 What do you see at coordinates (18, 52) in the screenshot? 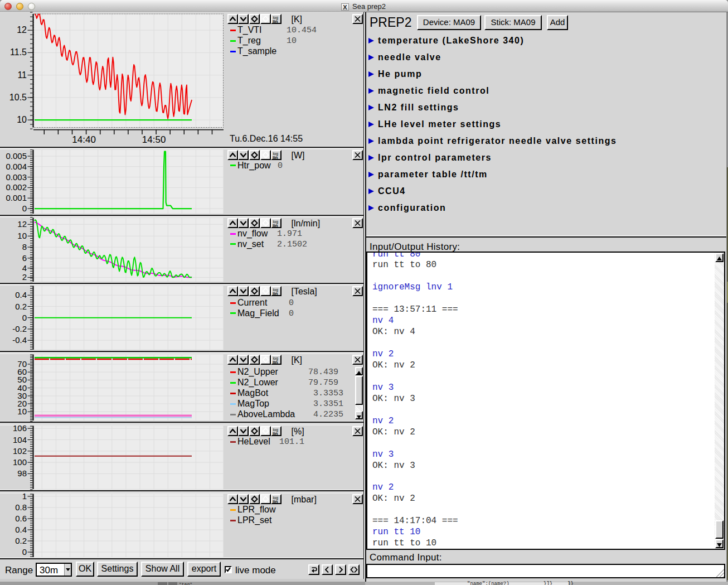
I see `svg-text: 11.5` at bounding box center [18, 52].